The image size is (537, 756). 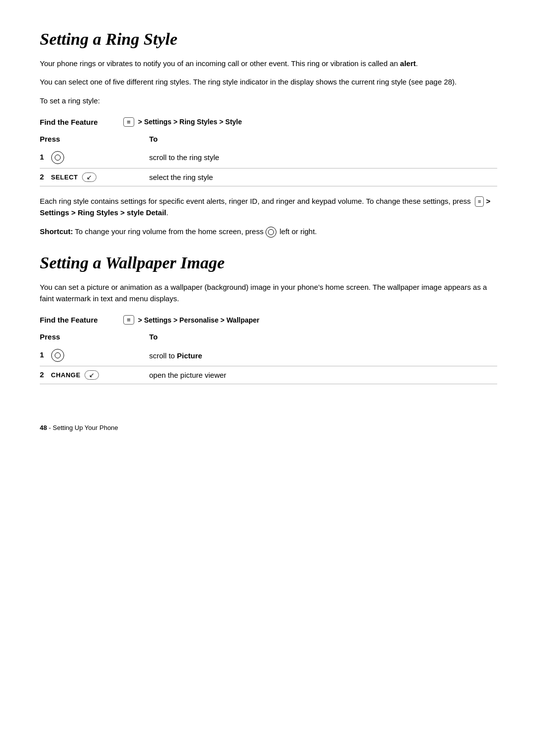 I want to click on table-row: 1 scroll to Picture, so click(x=268, y=356).